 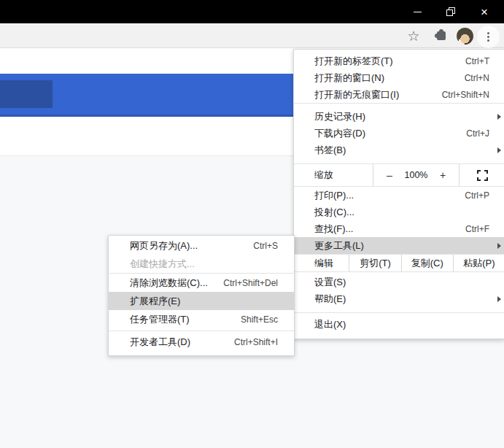 I want to click on menu-item-label: 投射(C)..., so click(x=402, y=212).